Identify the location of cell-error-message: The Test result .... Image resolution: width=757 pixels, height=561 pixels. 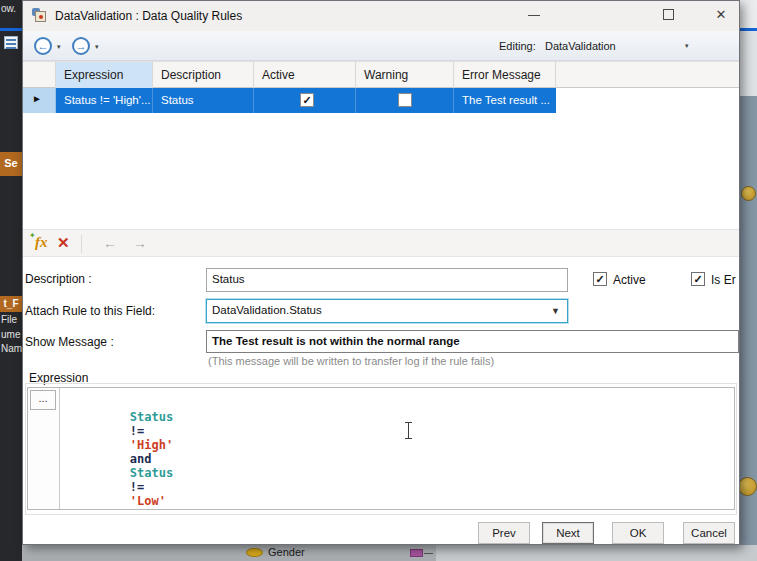
(505, 100).